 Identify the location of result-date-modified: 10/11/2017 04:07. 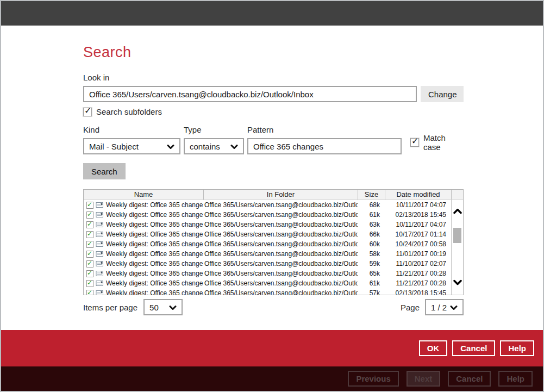
(418, 205).